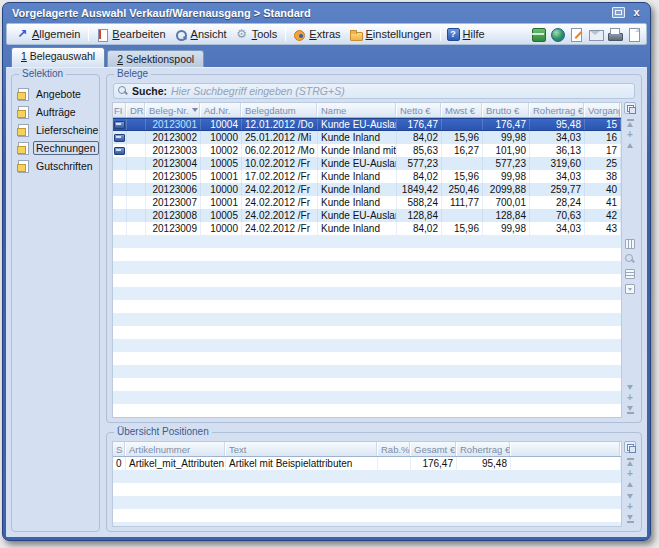 The width and height of the screenshot is (659, 548). Describe the element at coordinates (326, 56) in the screenshot. I see `tab-strip: 1 Belegauswahl2 Selektionspool` at that location.